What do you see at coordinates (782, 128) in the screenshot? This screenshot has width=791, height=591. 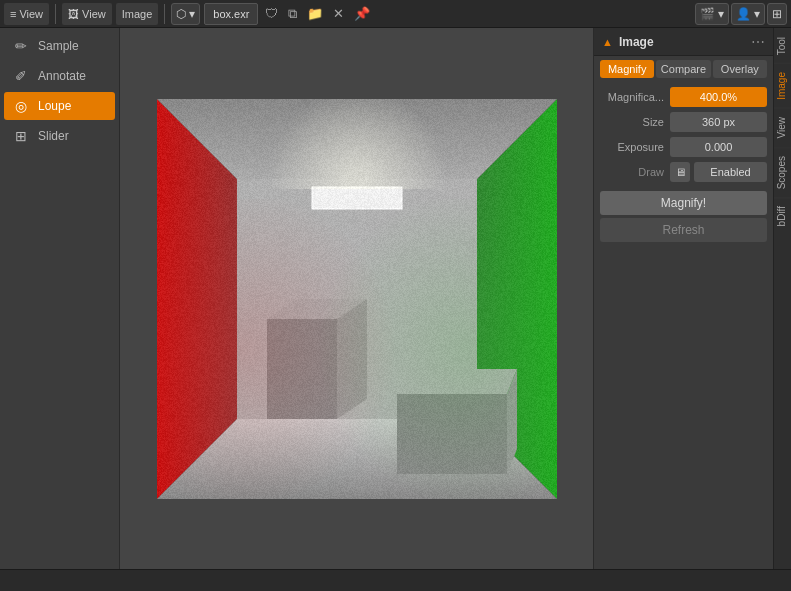 I see `vsidebar-tab-view: View` at bounding box center [782, 128].